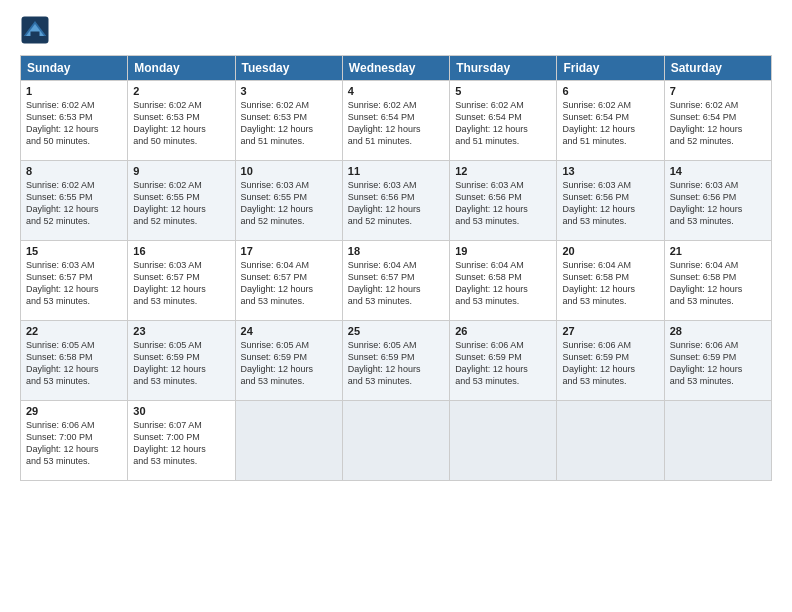 The width and height of the screenshot is (792, 612). I want to click on day-cell: 14Sunrise: 6:03 AM Sunset: 6:56 PM Dayli…, so click(718, 201).